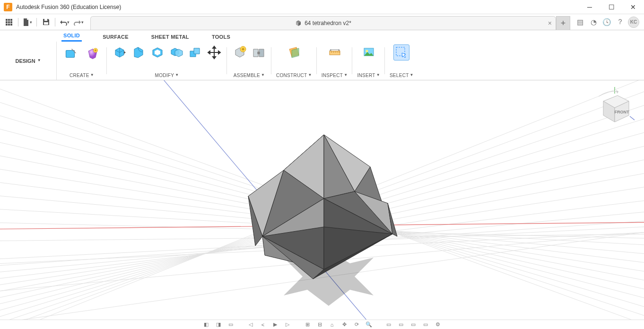  What do you see at coordinates (593, 22) in the screenshot?
I see `job-status-icon: ◔` at bounding box center [593, 22].